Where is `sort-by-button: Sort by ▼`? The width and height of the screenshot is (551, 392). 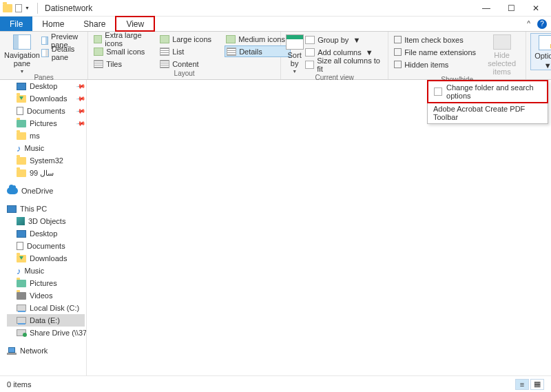
sort-by-button: Sort by ▼ is located at coordinates (295, 54).